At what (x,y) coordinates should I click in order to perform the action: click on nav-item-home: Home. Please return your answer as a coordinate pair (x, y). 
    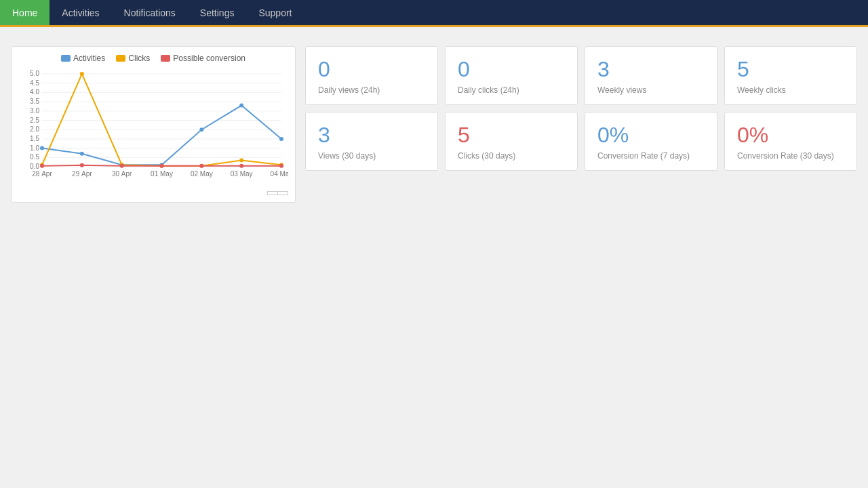
    Looking at the image, I should click on (24, 12).